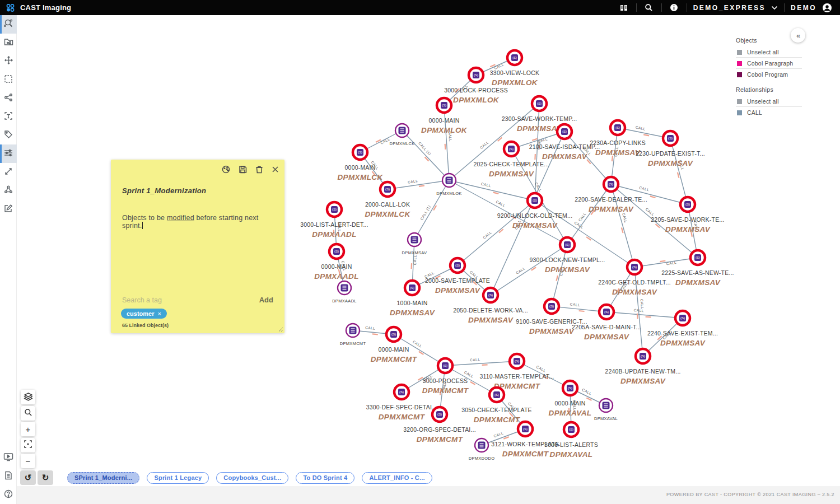 This screenshot has height=504, width=840. What do you see at coordinates (28, 461) in the screenshot?
I see `zoom-out-button: −` at bounding box center [28, 461].